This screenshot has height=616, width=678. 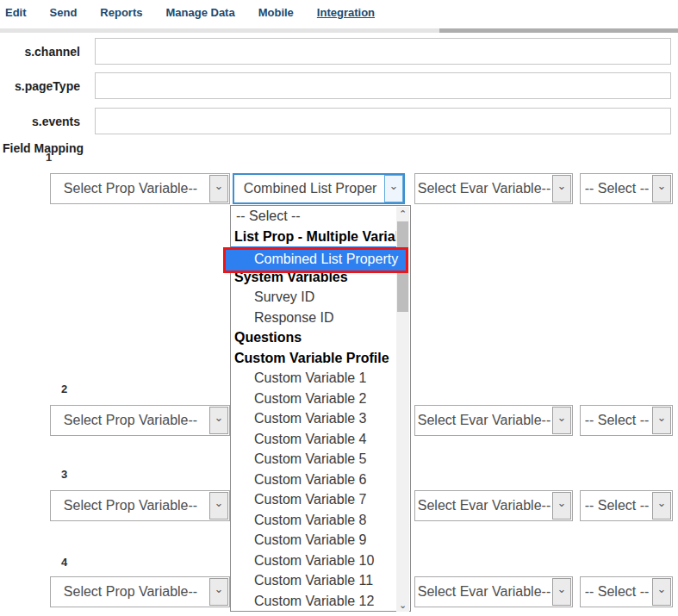 I want to click on row-number-4: 4, so click(x=64, y=562).